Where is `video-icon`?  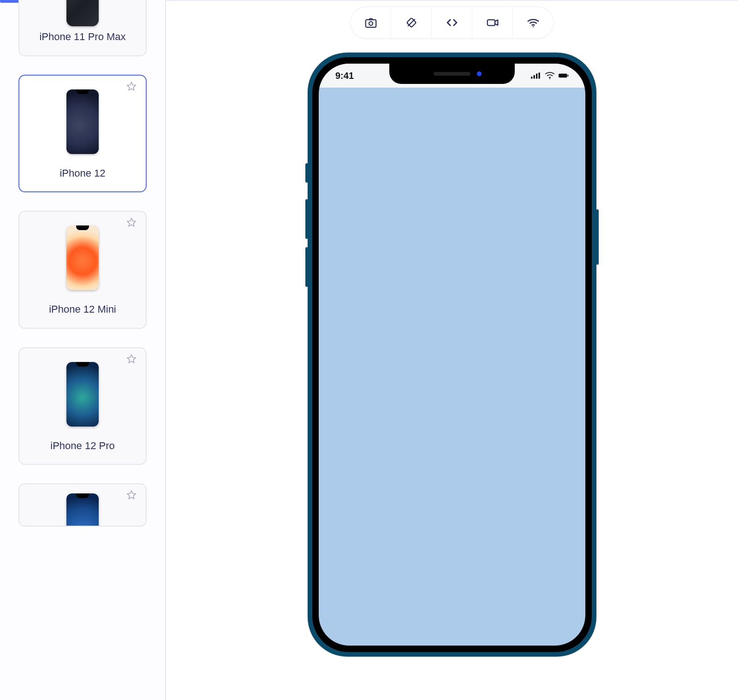
video-icon is located at coordinates (493, 23).